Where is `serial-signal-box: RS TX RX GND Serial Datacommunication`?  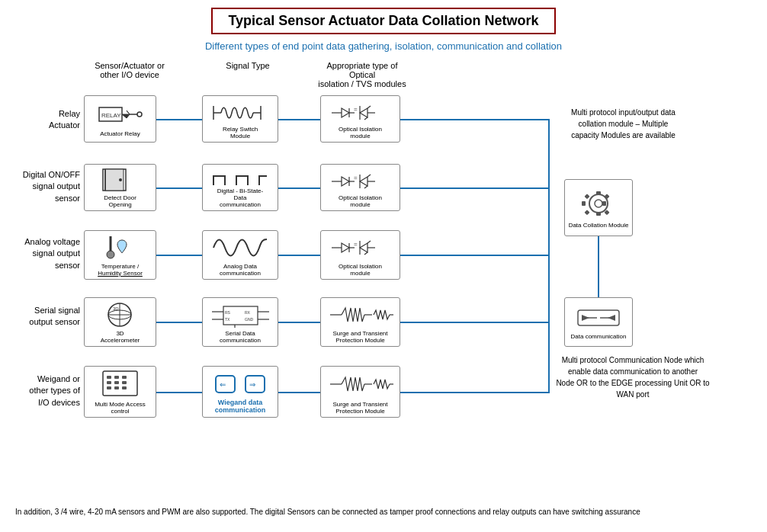
serial-signal-box: RS TX RX GND Serial Datacommunication is located at coordinates (240, 322).